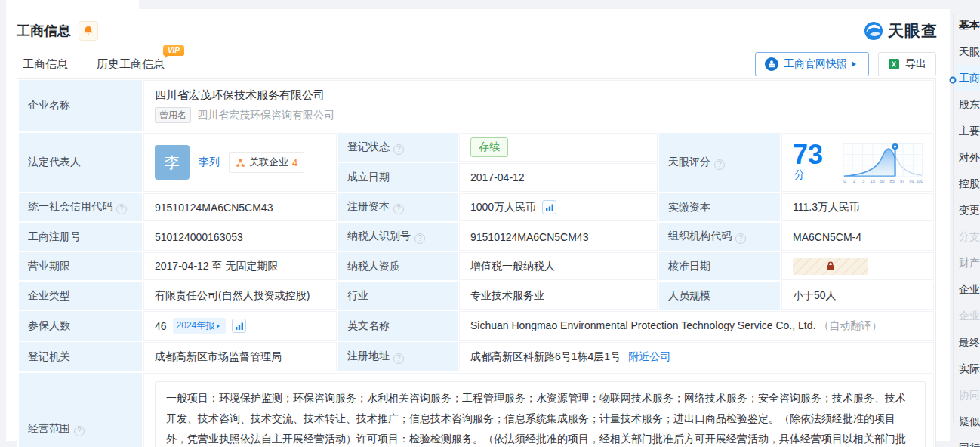  What do you see at coordinates (559, 296) in the screenshot?
I see `industry-cell: 专业技术服务业` at bounding box center [559, 296].